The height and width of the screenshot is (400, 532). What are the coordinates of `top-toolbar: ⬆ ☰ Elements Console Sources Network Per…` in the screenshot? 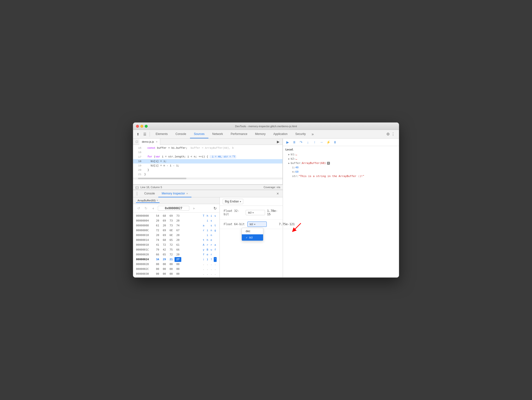 It's located at (266, 134).